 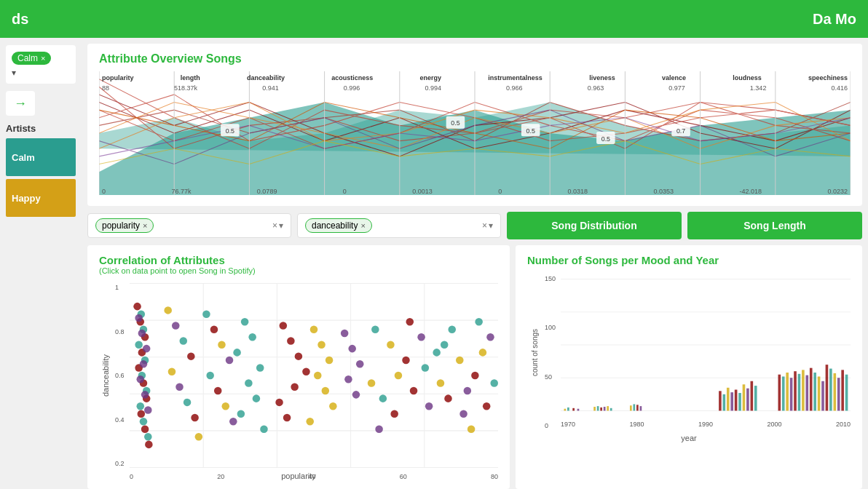 What do you see at coordinates (14, 73) in the screenshot?
I see `chevron-down-button: ▾` at bounding box center [14, 73].